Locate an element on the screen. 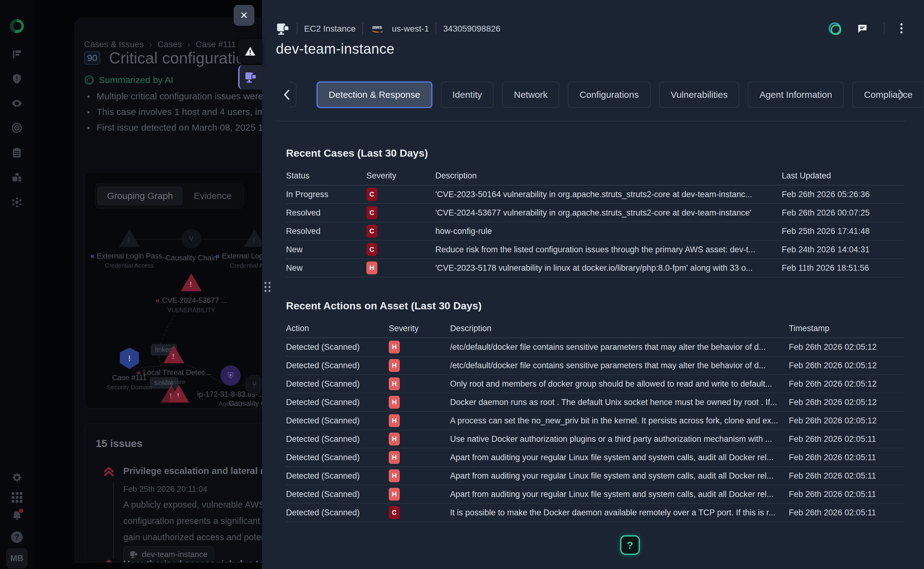  sidebar-item-integrations is located at coordinates (17, 202).